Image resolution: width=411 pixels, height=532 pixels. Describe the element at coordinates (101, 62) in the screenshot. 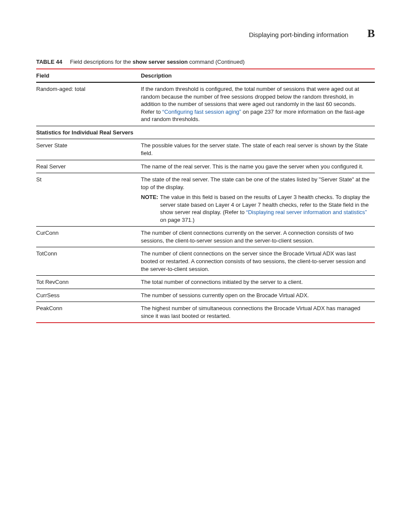

I see `caption-pre: Field descriptions for the` at that location.